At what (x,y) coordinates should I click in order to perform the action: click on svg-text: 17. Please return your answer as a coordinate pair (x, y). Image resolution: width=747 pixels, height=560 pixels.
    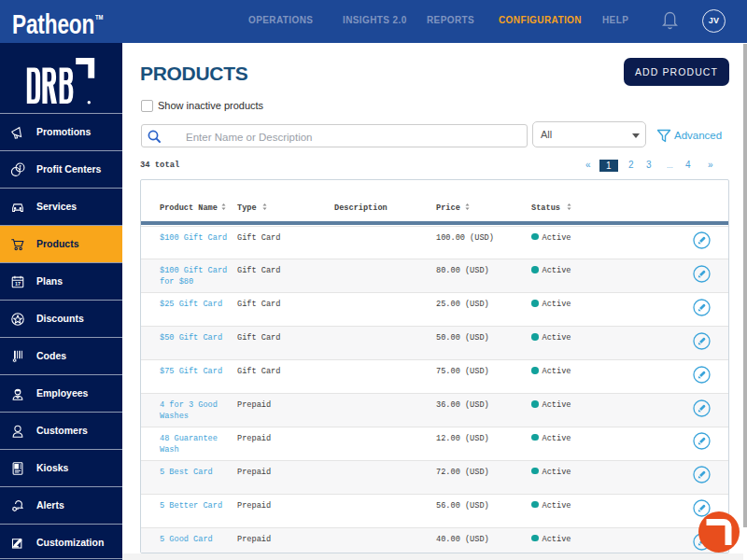
    Looking at the image, I should click on (18, 284).